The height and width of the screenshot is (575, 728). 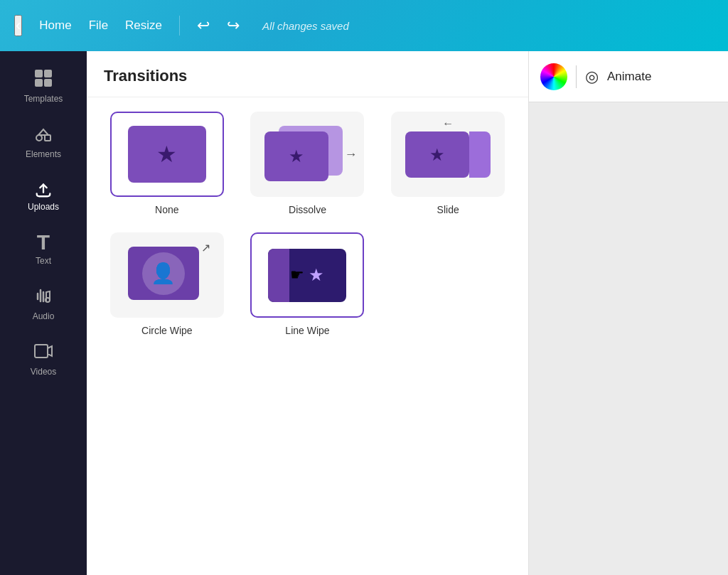 What do you see at coordinates (448, 163) in the screenshot?
I see `transition-slide: ← ★ Slide` at bounding box center [448, 163].